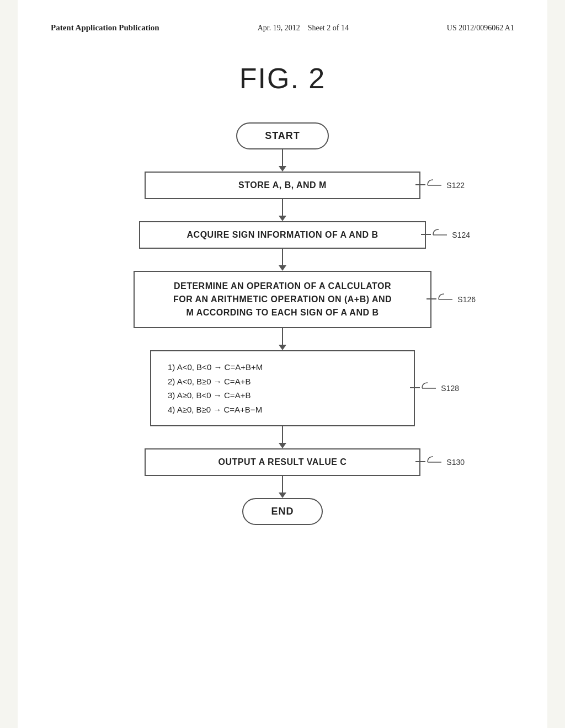  Describe the element at coordinates (451, 299) in the screenshot. I see `step-s126-label: S126` at that location.